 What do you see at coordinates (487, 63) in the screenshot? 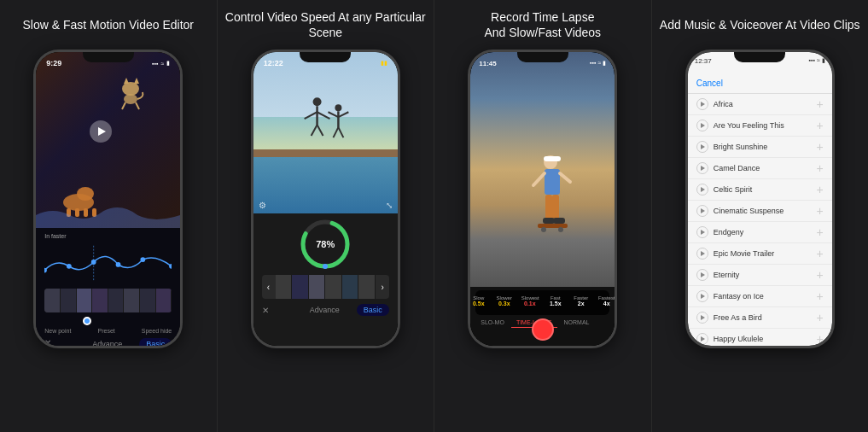
I see `p3-status-time: 11:45` at bounding box center [487, 63].